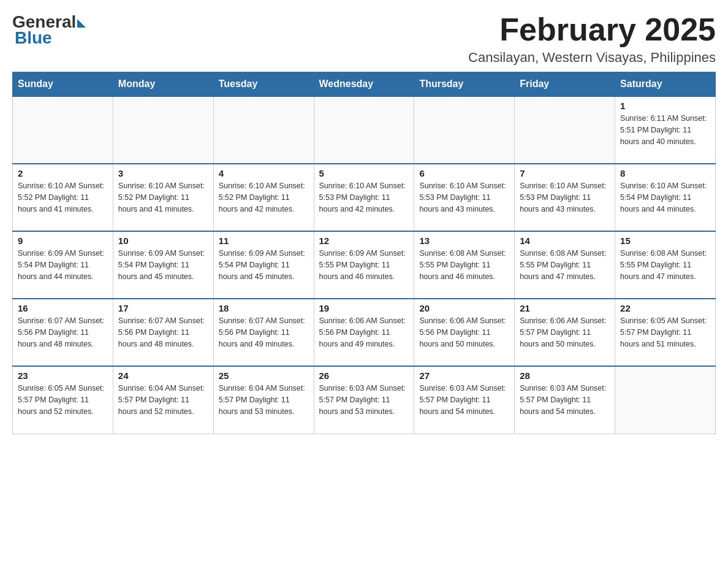  What do you see at coordinates (364, 265) in the screenshot?
I see `calendar-cell: 12Sunrise: 6:09 AM Sunset: 5:55 PM Dayli…` at bounding box center [364, 265].